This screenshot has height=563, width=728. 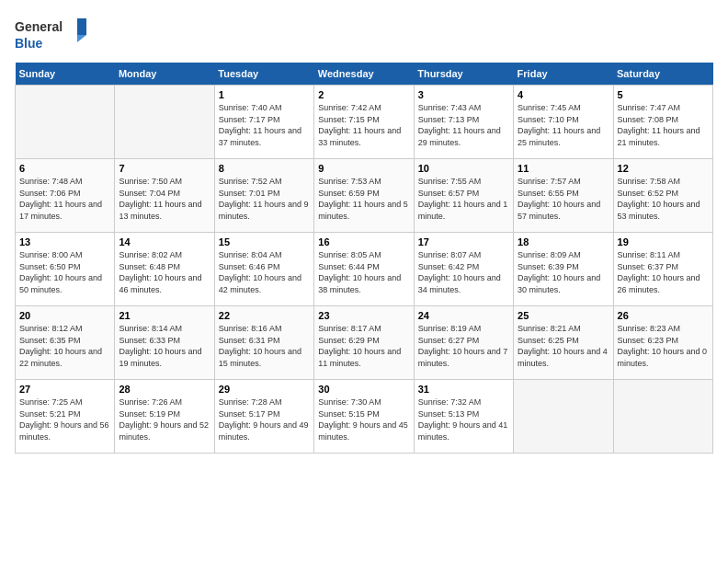 What do you see at coordinates (463, 346) in the screenshot?
I see `day-info-24: Sunrise: 8:19 AMSunset: 6:27 PMDaylight:…` at bounding box center [463, 346].